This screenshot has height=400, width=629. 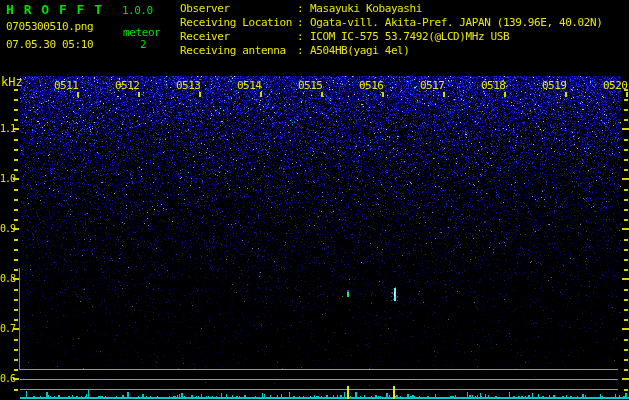 I want to click on time-tick-label: 0520, so click(x=616, y=86).